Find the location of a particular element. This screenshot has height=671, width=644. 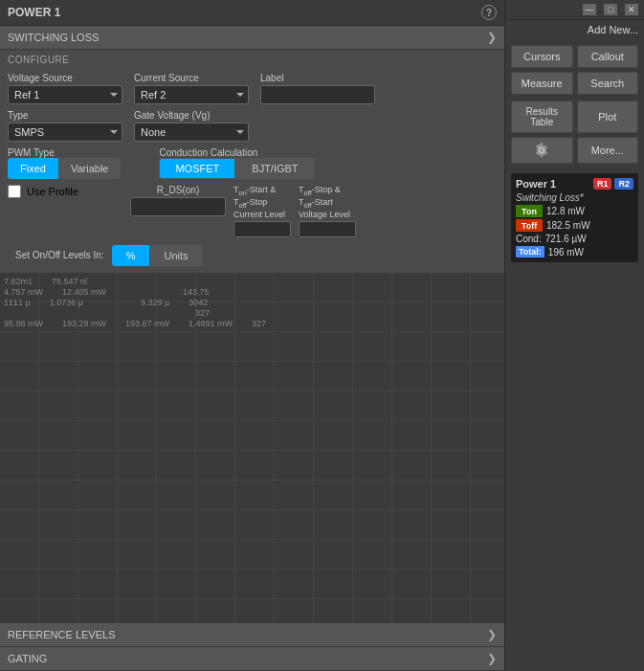

ton-value: 12.8 mW is located at coordinates (566, 211).